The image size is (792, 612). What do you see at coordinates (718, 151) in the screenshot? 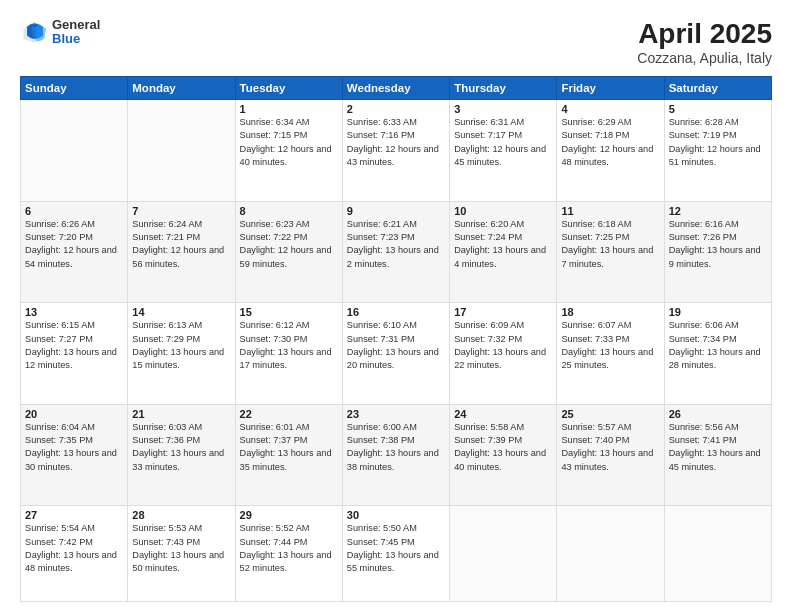
I see `calendar-day: 5Sunrise: 6:28 AMSunset: 7:19 PMDaylight…` at bounding box center [718, 151].